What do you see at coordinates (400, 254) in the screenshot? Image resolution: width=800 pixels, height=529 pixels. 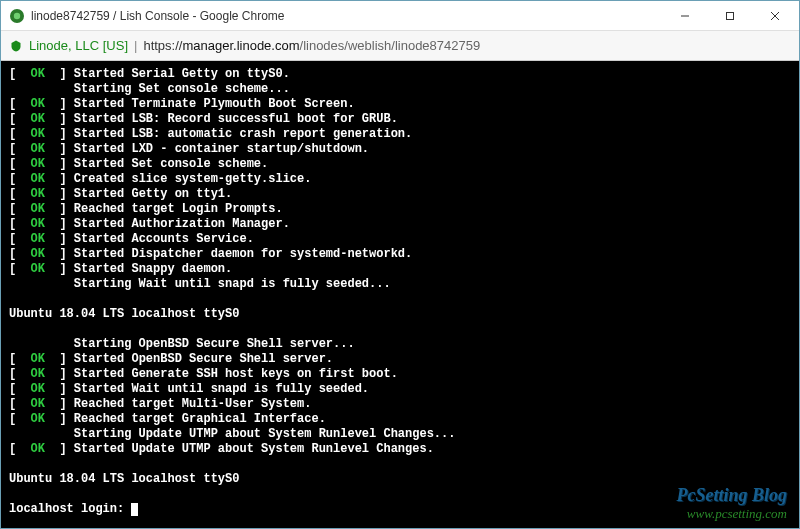 I see `terminal-line: [ OK ] Started Dispatcher daemon for sys…` at bounding box center [400, 254].